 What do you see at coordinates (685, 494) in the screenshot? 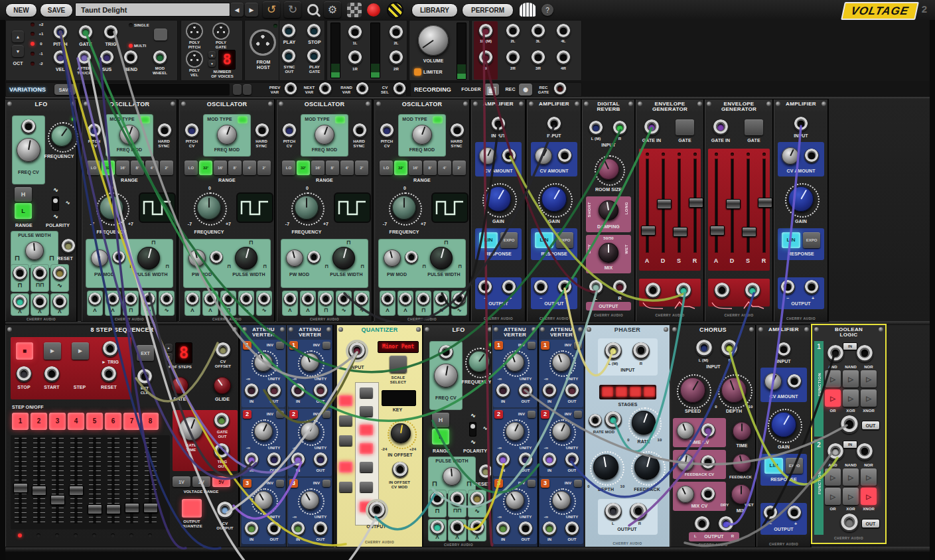
I see `mix-cv-knob` at bounding box center [685, 494].